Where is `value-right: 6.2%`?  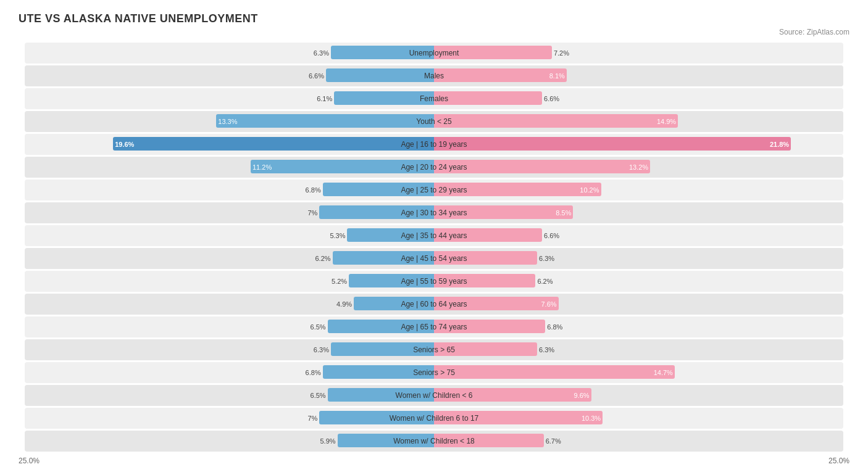 value-right: 6.2% is located at coordinates (545, 281).